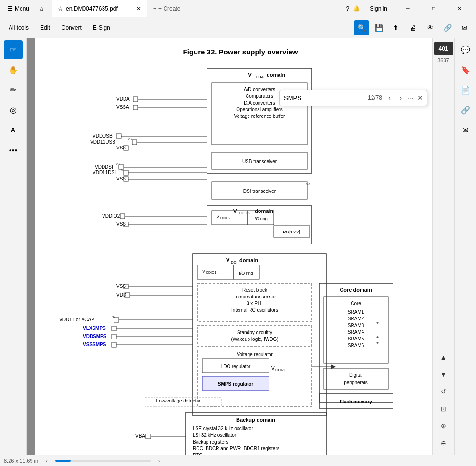 The image size is (476, 466). What do you see at coordinates (466, 70) in the screenshot?
I see `bookmarks-button: 🔖` at bounding box center [466, 70].